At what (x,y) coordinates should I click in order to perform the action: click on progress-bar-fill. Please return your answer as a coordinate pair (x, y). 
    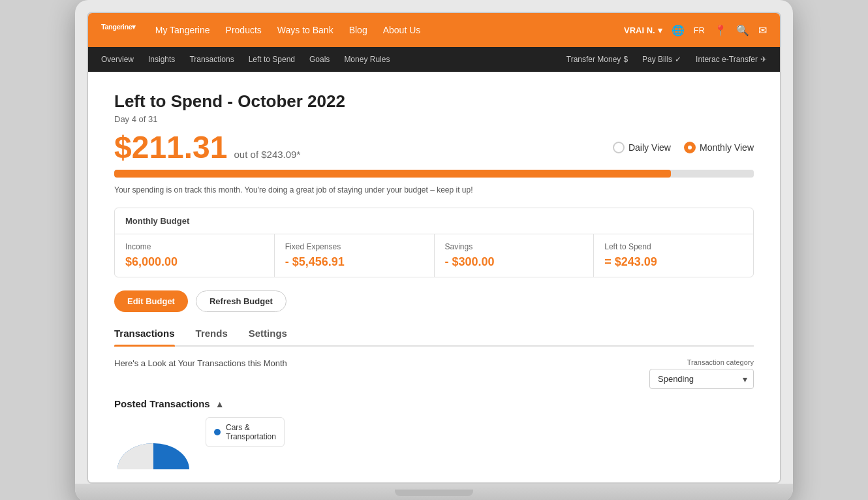
    Looking at the image, I should click on (393, 174).